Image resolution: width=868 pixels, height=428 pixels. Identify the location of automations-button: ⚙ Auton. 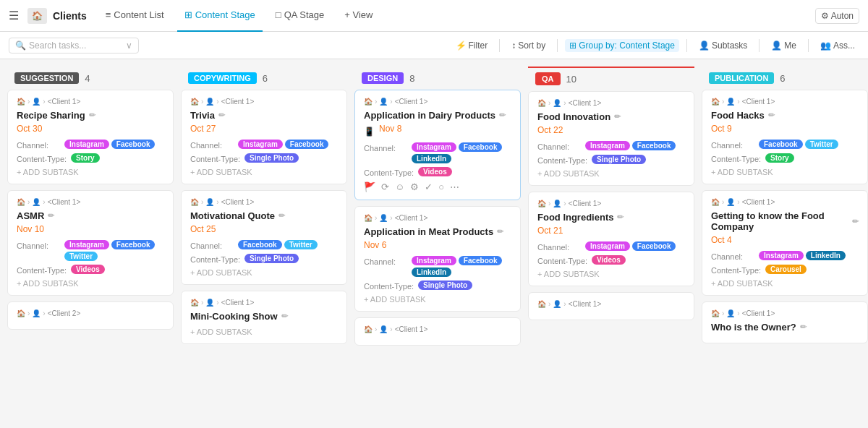
(838, 16).